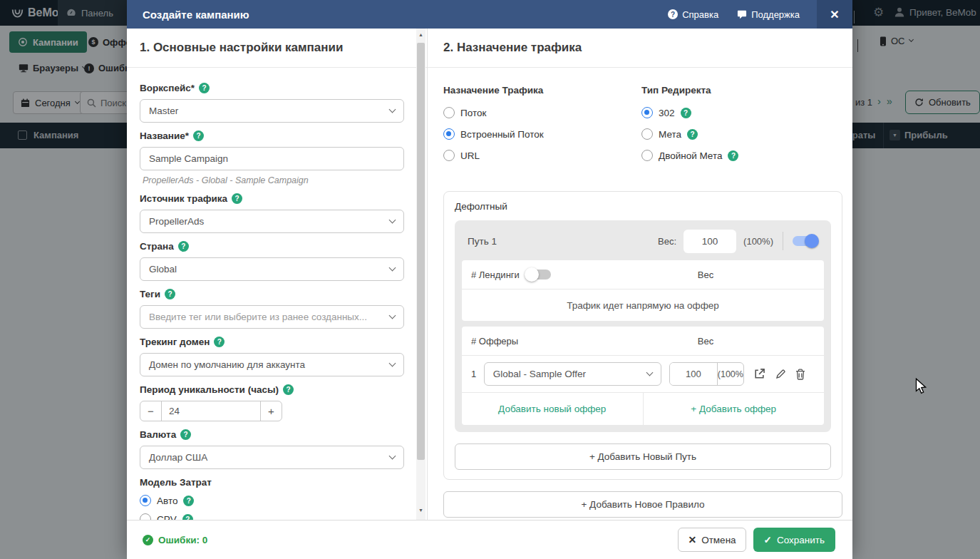  What do you see at coordinates (643, 305) in the screenshot?
I see `direct-traffic-note: Трафик идет напрямую на оффер` at bounding box center [643, 305].